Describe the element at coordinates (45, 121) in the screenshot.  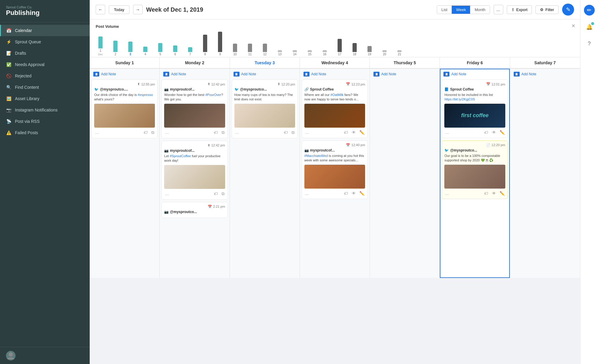
I see `sidebar-item-post-via-rss: 📡 Post via RSS` at that location.